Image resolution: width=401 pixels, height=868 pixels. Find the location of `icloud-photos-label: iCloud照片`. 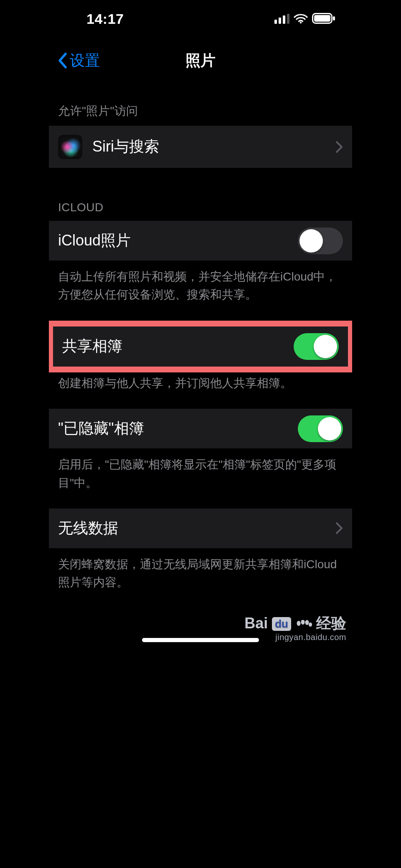

icloud-photos-label: iCloud照片 is located at coordinates (94, 240).